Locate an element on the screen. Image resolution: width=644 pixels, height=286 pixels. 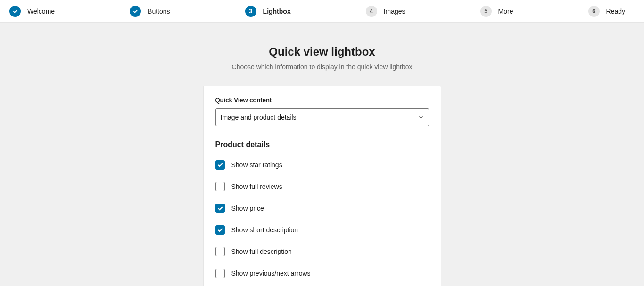
step-images: 4 Images is located at coordinates (386, 11).